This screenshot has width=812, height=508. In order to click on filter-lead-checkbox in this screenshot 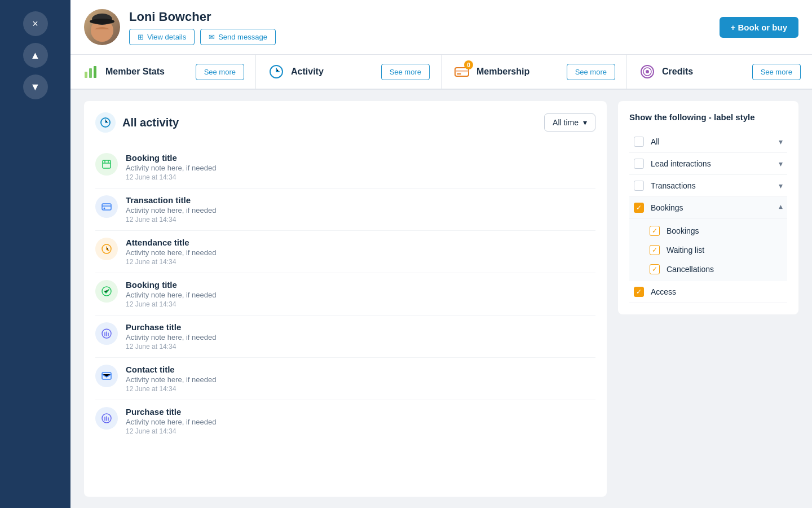, I will do `click(639, 164)`.